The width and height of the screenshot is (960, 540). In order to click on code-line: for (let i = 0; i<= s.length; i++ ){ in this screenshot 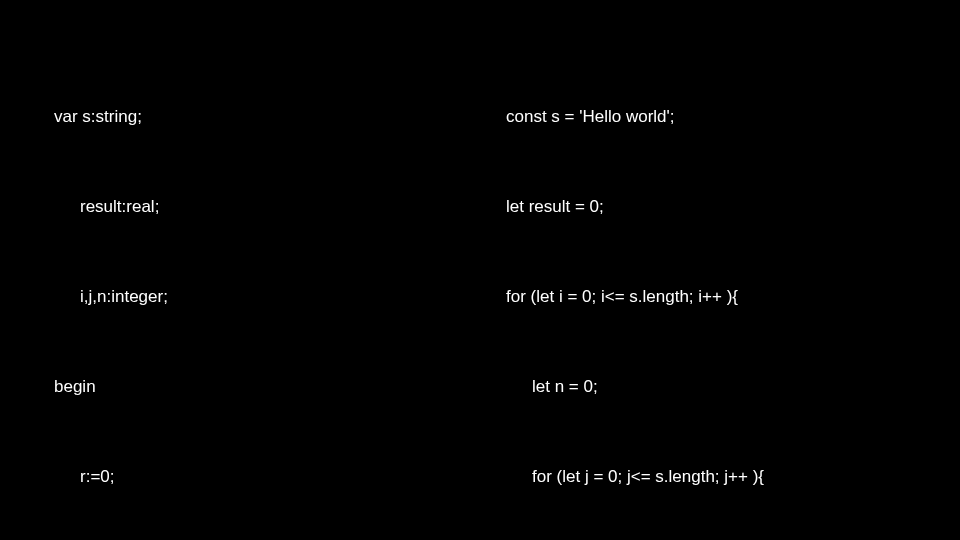, I will do `click(706, 297)`.